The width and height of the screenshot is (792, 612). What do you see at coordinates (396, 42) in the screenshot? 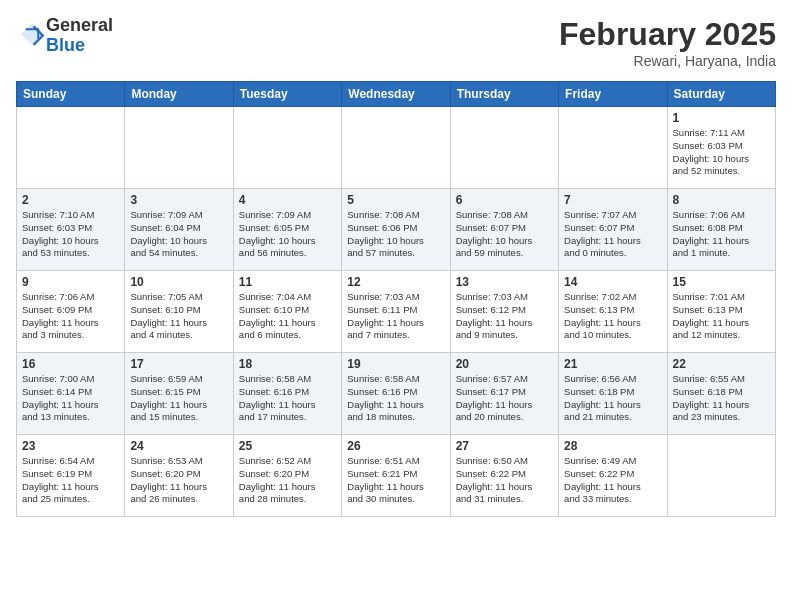
I see `page-header: General Blue February 2025 Rewari, Harya…` at bounding box center [396, 42].